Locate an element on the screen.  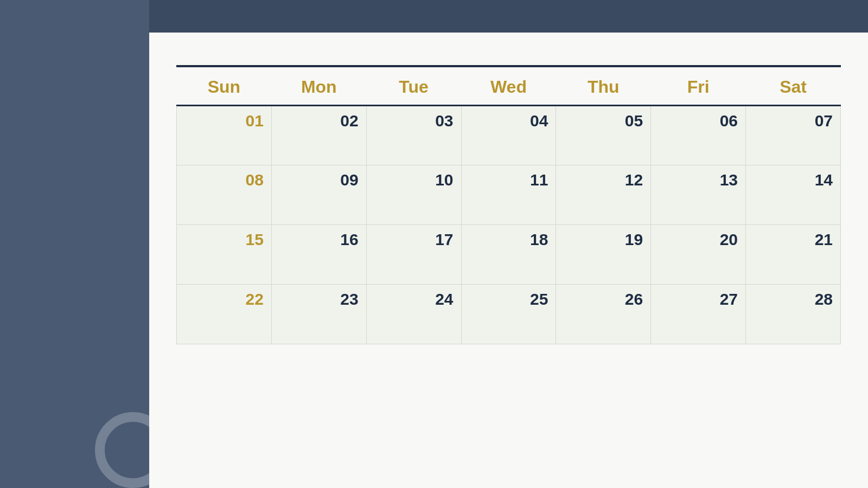
calendar-cell: 28 is located at coordinates (793, 314).